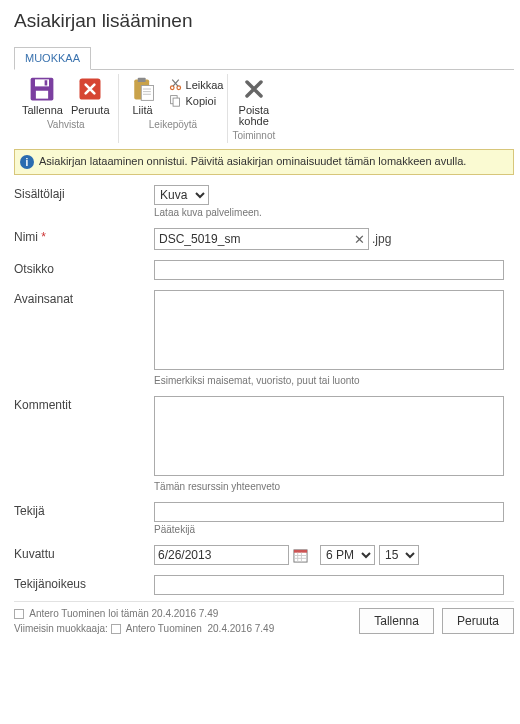  I want to click on copy-label: Kopioi, so click(202, 101).